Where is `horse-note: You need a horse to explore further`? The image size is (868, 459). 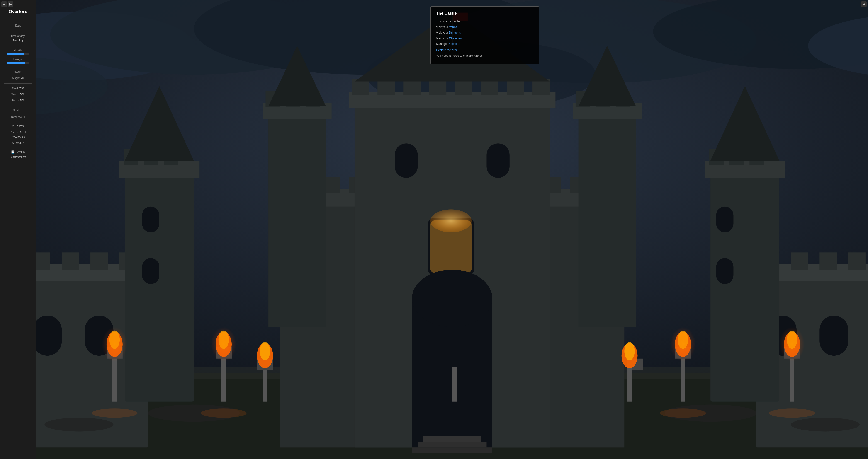
horse-note: You need a horse to explore further is located at coordinates (485, 56).